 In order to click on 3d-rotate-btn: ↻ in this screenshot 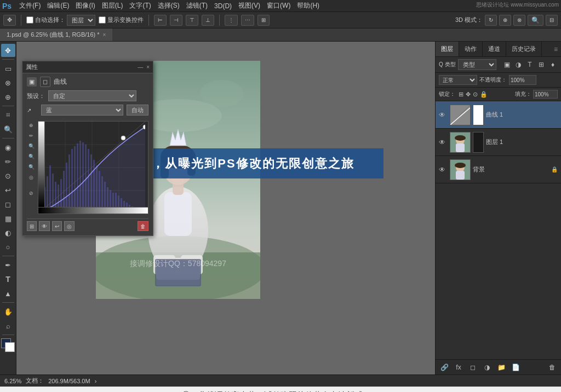, I will do `click(491, 20)`.